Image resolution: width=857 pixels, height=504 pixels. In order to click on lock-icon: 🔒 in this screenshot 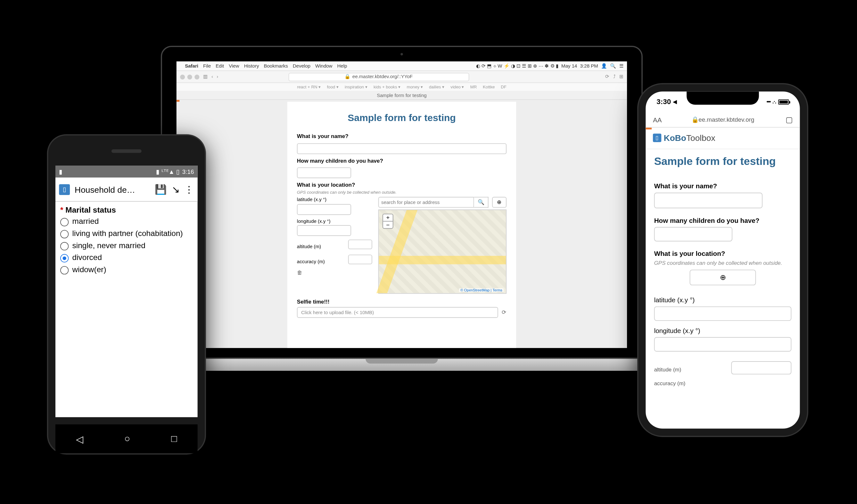, I will do `click(348, 77)`.